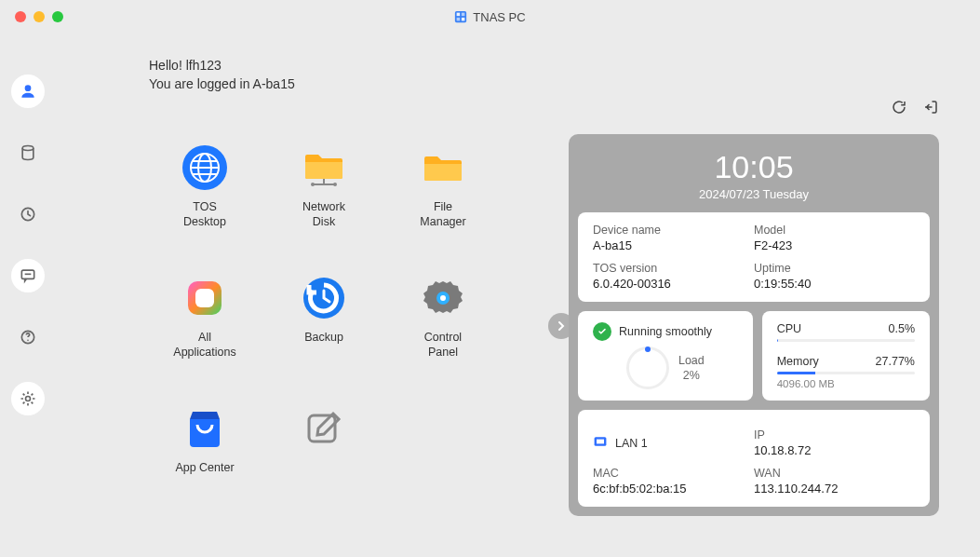 Image resolution: width=980 pixels, height=557 pixels. Describe the element at coordinates (846, 373) in the screenshot. I see `memory-bar` at that location.